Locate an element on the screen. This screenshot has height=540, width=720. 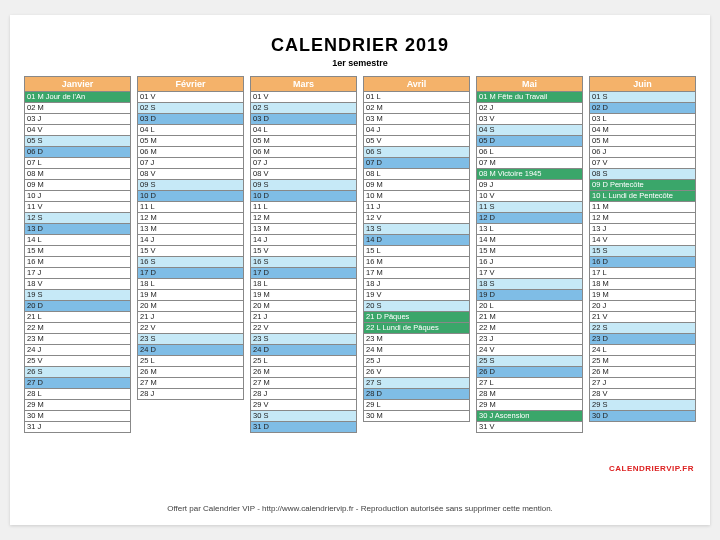
day-cell: 22 S is located at coordinates (642, 328).